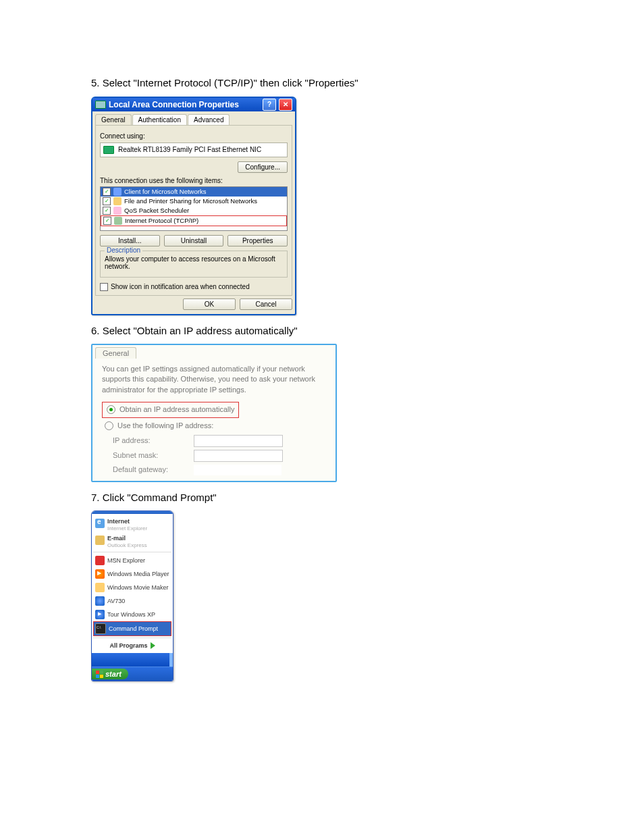 The height and width of the screenshot is (834, 644). Describe the element at coordinates (132, 596) in the screenshot. I see `start-menu: Internet Internet Explorer E-mail Outloo…` at that location.